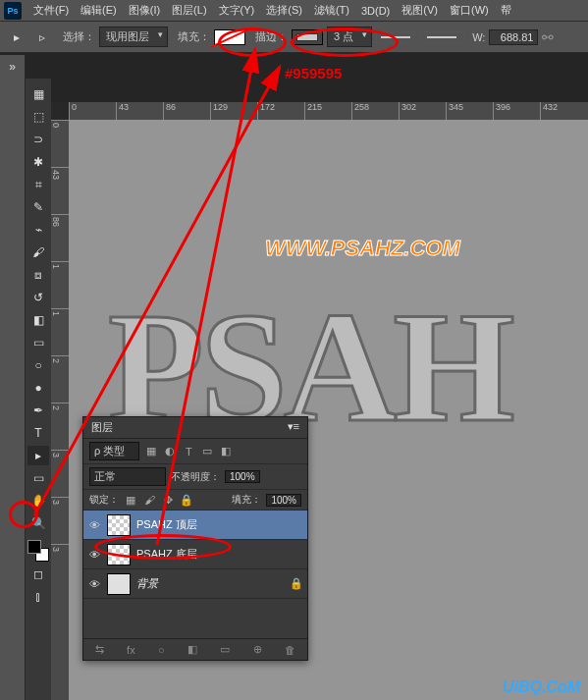 Image resolution: width=588 pixels, height=700 pixels. Describe the element at coordinates (225, 650) in the screenshot. I see `group-icon: ▭` at that location.